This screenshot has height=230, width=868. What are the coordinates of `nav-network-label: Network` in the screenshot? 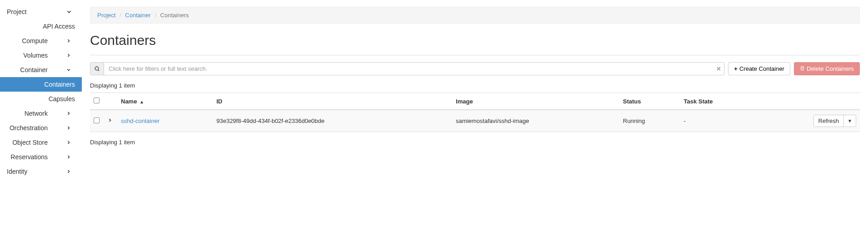 It's located at (36, 113).